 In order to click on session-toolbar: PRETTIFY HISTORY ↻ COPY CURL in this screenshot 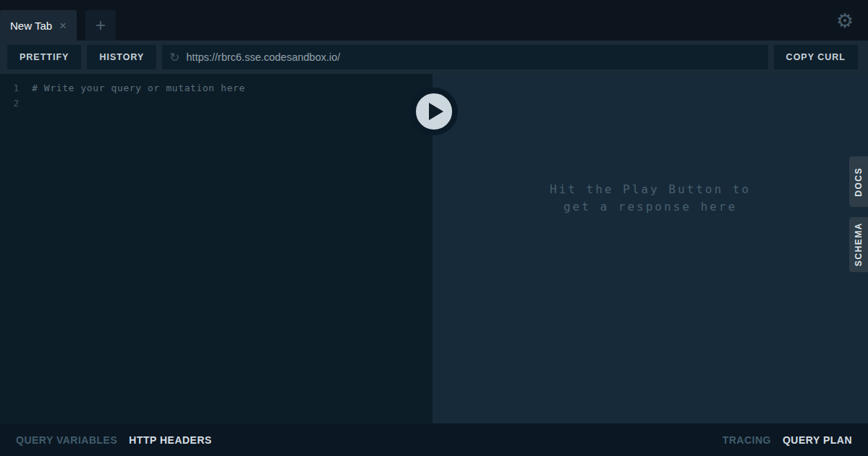, I will do `click(434, 57)`.